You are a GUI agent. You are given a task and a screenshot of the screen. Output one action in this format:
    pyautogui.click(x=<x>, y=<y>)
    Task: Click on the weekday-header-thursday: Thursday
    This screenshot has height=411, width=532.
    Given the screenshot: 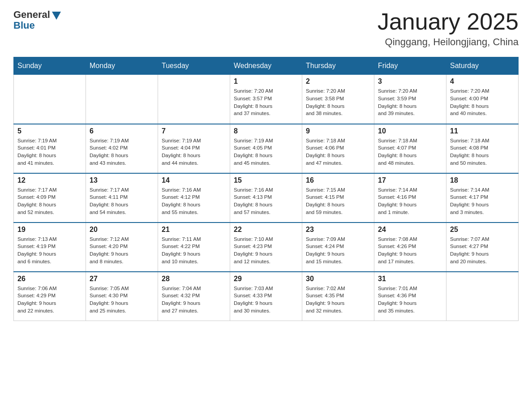 What is the action you would take?
    pyautogui.click(x=339, y=66)
    